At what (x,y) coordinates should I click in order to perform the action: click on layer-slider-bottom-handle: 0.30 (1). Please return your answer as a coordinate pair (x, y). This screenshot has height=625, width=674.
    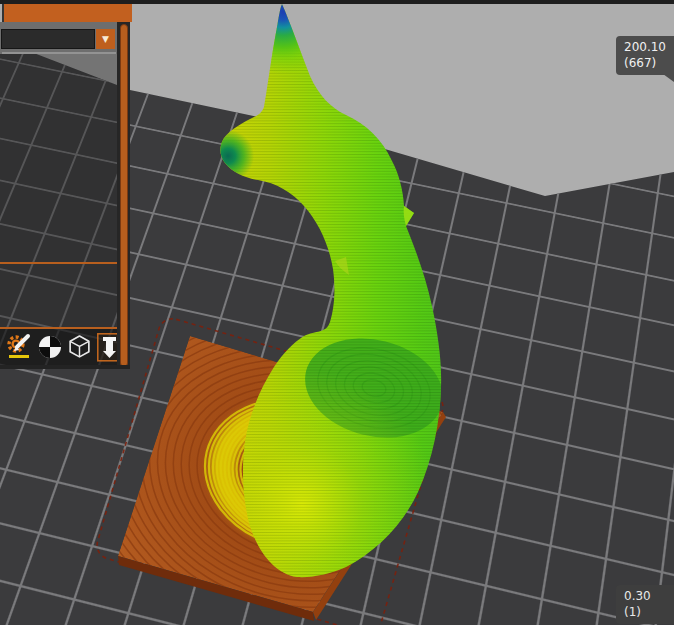
    Looking at the image, I should click on (645, 604).